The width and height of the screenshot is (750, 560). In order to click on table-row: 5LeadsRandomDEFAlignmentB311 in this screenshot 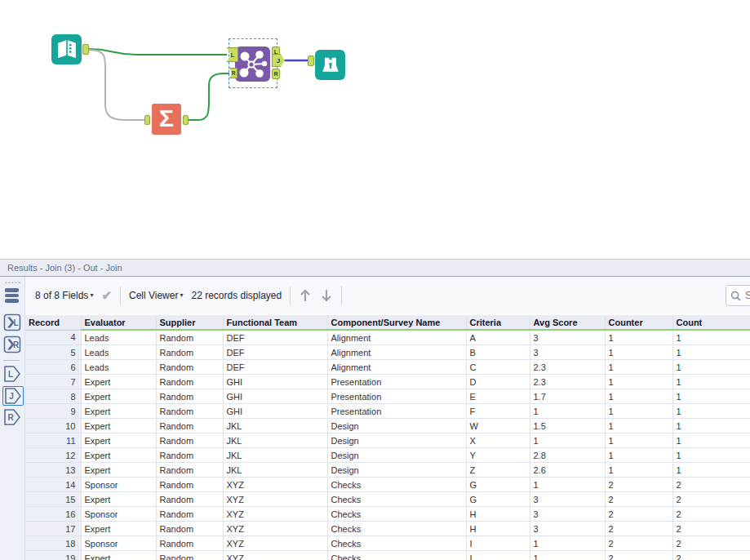, I will do `click(388, 353)`.